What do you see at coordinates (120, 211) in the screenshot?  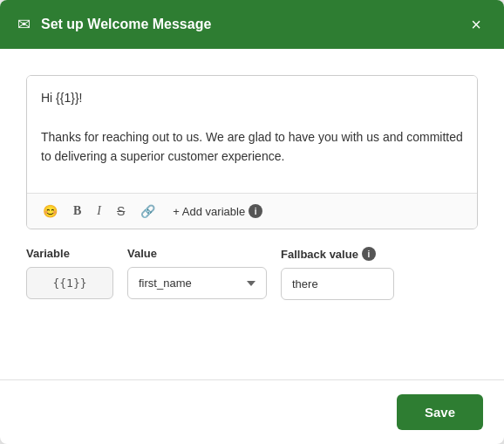 I see `strikethrough-button: S` at bounding box center [120, 211].